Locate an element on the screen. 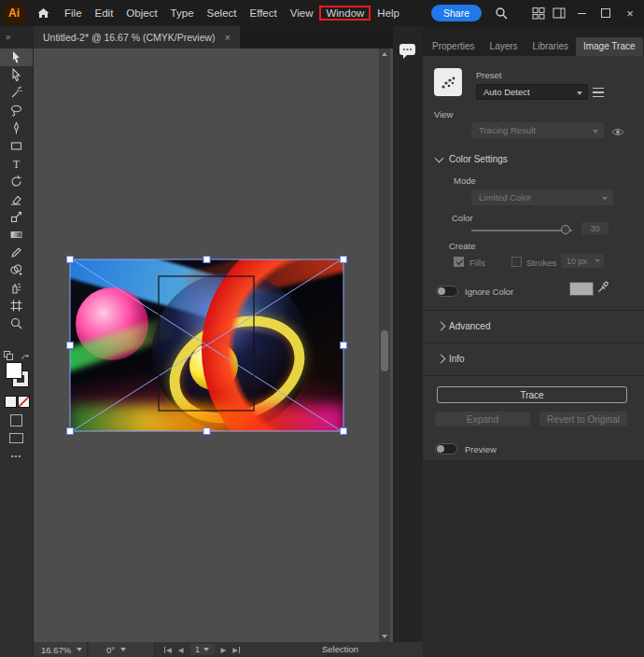 This screenshot has width=644, height=657. vertical-scrollbar-thumb is located at coordinates (385, 351).